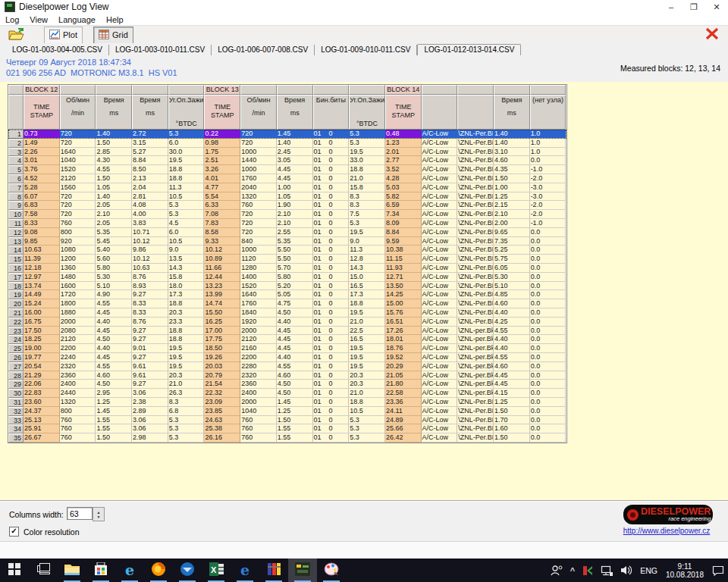  Describe the element at coordinates (150, 438) in the screenshot. I see `grid-cell: 2.98` at that location.